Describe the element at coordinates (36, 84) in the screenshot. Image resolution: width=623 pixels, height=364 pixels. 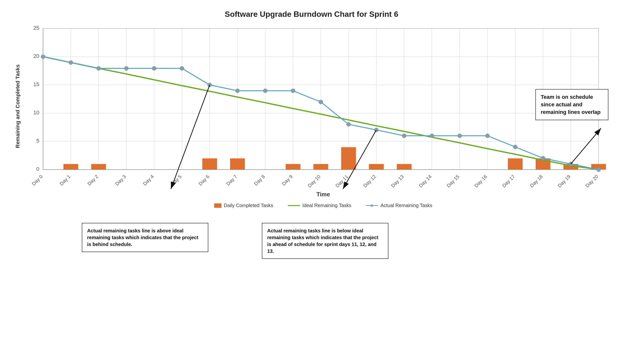
I see `svg-text: 15` at that location.